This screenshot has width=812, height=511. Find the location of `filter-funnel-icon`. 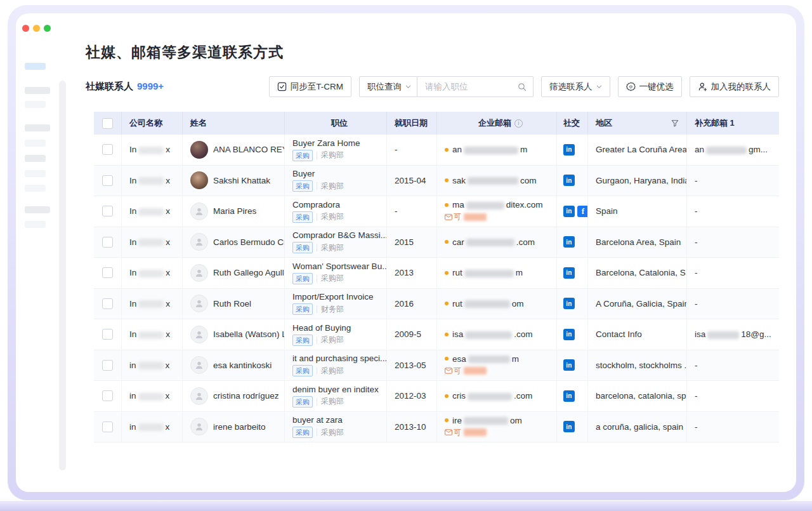

filter-funnel-icon is located at coordinates (675, 123).